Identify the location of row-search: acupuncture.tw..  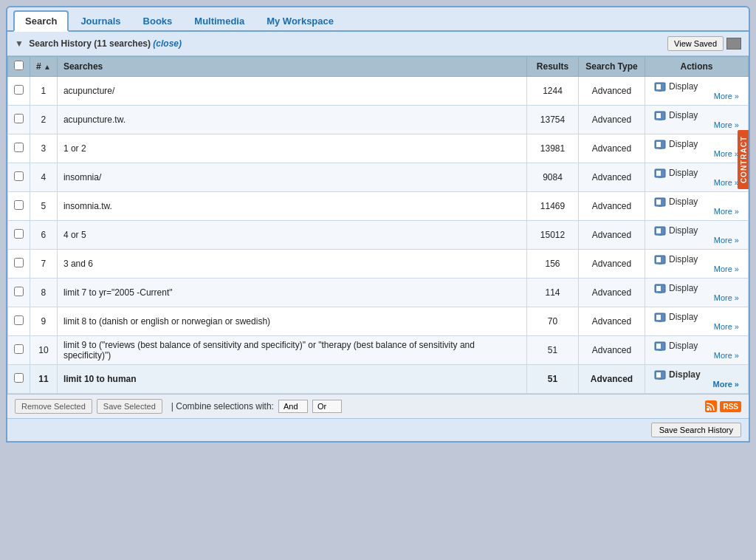
(292, 120).